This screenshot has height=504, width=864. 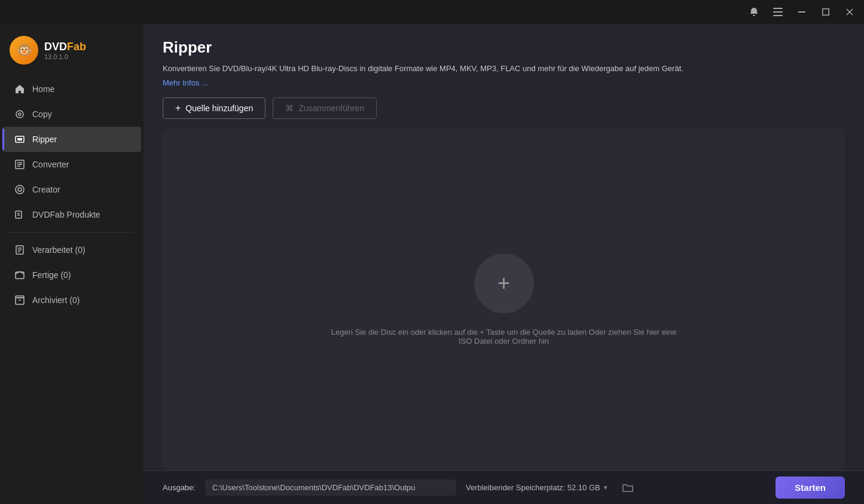 What do you see at coordinates (72, 139) in the screenshot?
I see `sidebar-item-ripper: Ripper` at bounding box center [72, 139].